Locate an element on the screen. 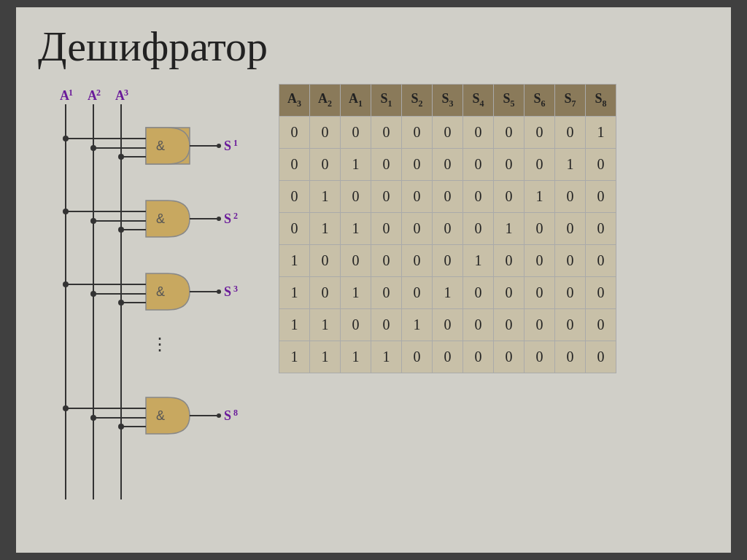 This screenshot has height=560, width=747. svg-text: 1 is located at coordinates (71, 93).